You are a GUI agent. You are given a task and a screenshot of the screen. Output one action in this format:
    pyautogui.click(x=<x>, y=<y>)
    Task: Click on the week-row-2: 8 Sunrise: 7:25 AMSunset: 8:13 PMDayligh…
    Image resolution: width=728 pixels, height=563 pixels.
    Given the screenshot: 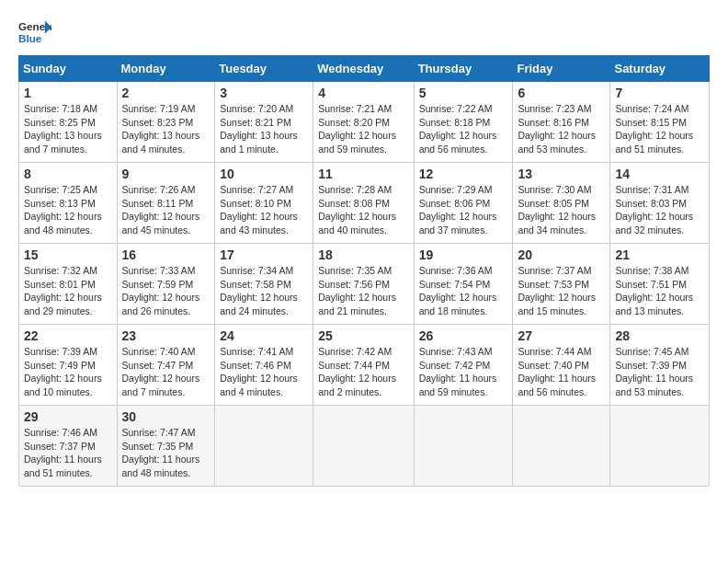 What is the action you would take?
    pyautogui.click(x=364, y=203)
    